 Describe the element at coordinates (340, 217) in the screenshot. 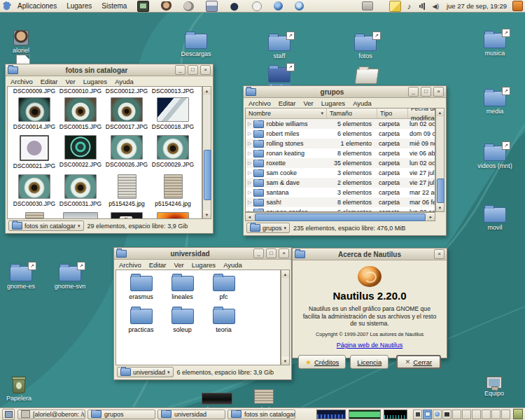

I see `horizontal-scrollbar: ◂ ▸` at that location.